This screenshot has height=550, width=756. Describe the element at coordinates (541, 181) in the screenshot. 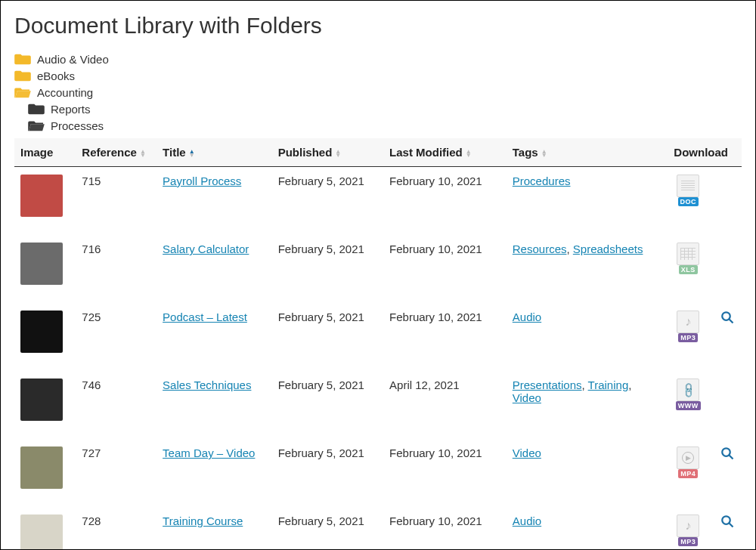

I see `tag-link: Procedures` at that location.